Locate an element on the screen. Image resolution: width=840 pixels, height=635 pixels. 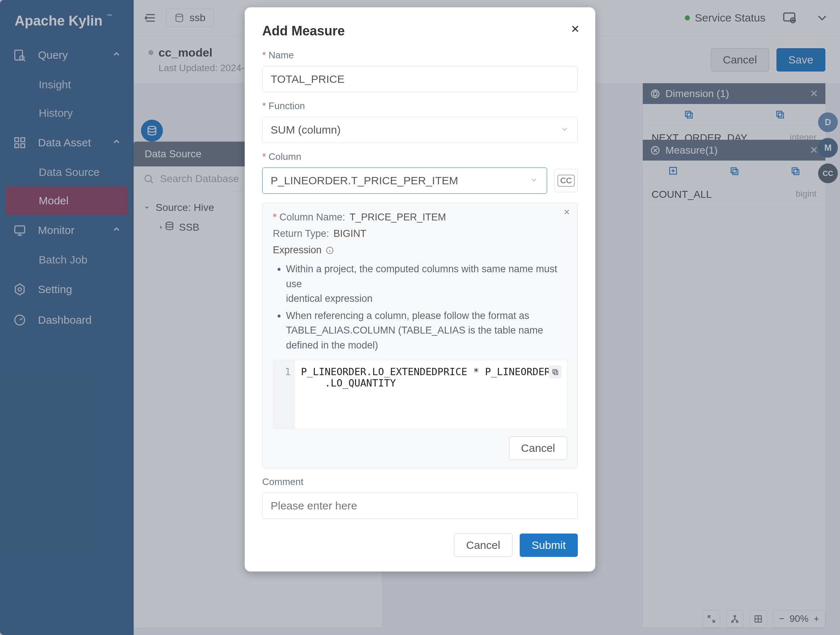
comment-label: Comment is located at coordinates (420, 482).